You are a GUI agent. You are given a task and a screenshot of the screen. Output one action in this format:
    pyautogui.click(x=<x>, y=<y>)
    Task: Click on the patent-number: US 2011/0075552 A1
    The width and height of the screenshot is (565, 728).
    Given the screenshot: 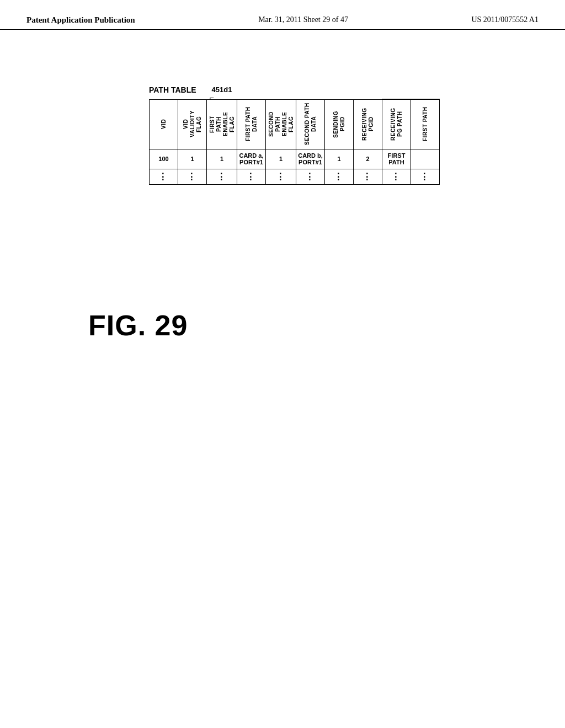 What is the action you would take?
    pyautogui.click(x=505, y=20)
    